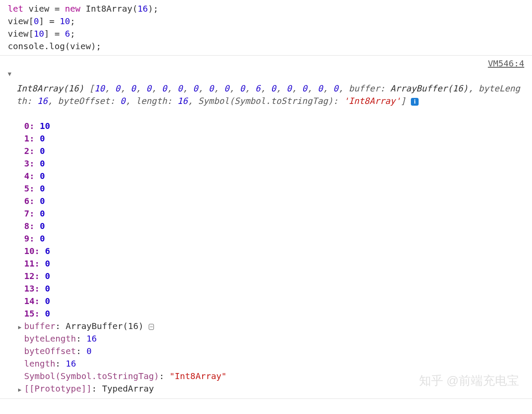 This screenshot has width=532, height=414. Describe the element at coordinates (109, 9) in the screenshot. I see `type-int8array: Int8Array` at that location.